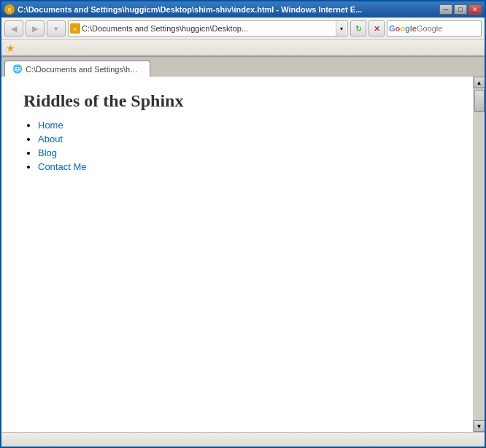 This screenshot has height=448, width=486. Describe the element at coordinates (208, 28) in the screenshot. I see `address-input` at that location.